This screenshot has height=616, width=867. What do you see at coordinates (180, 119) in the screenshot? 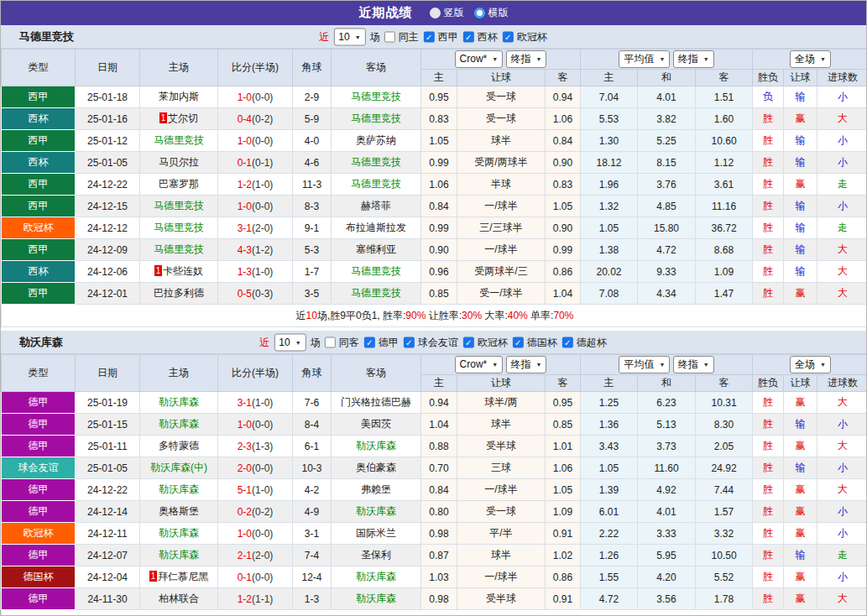
I see `home-team-link: 1艾尔切` at bounding box center [180, 119].